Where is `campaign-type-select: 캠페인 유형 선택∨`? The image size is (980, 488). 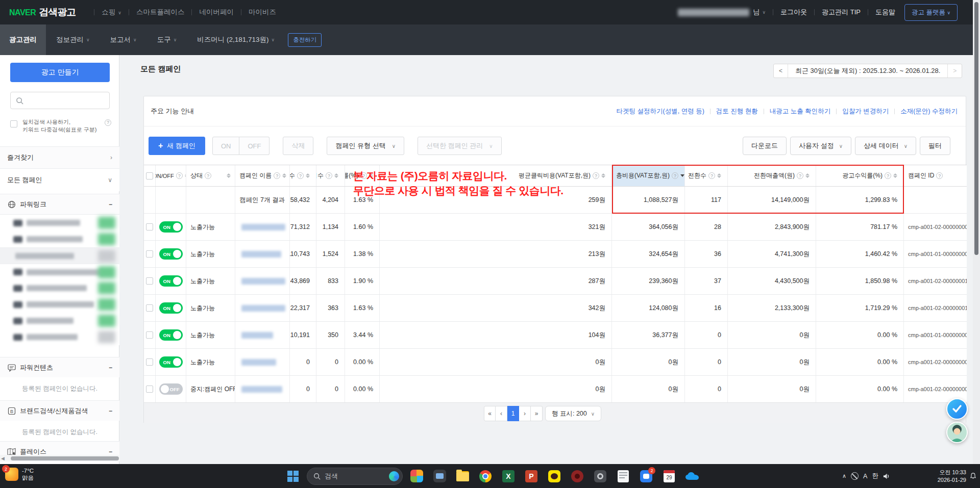
campaign-type-select: 캠페인 유형 선택∨ is located at coordinates (365, 146).